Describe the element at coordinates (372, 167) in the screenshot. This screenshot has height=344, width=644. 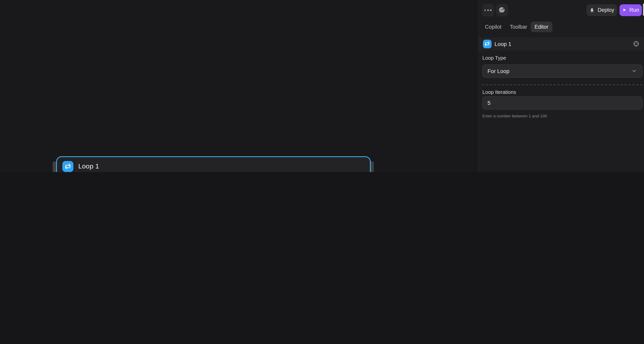
I see `loop-output-handle` at that location.